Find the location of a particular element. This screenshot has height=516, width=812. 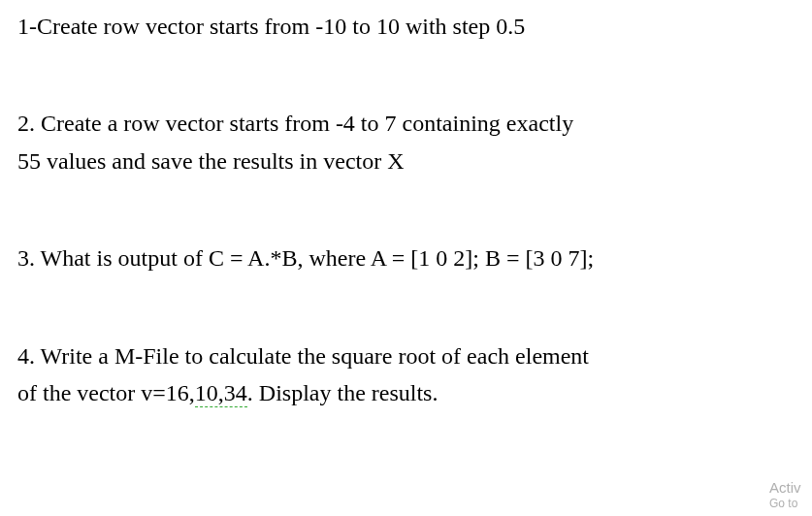

question-3-text: 3. What is output of C = A.*B, where A =… is located at coordinates (306, 258).